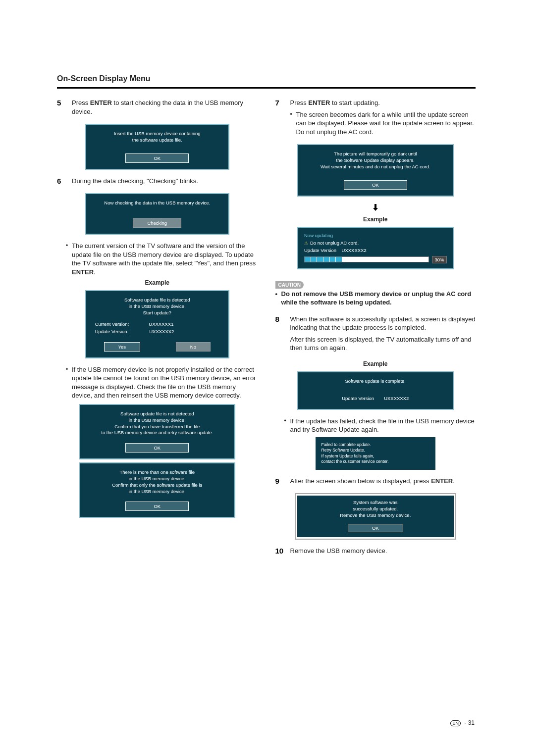  Describe the element at coordinates (280, 483) in the screenshot. I see `step-number: 9` at that location.